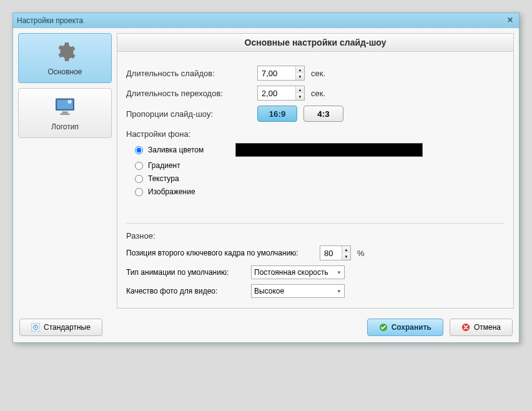 Image resolution: width=532 pixels, height=411 pixels. Describe the element at coordinates (405, 327) in the screenshot. I see `save-button: Сохранить` at that location.